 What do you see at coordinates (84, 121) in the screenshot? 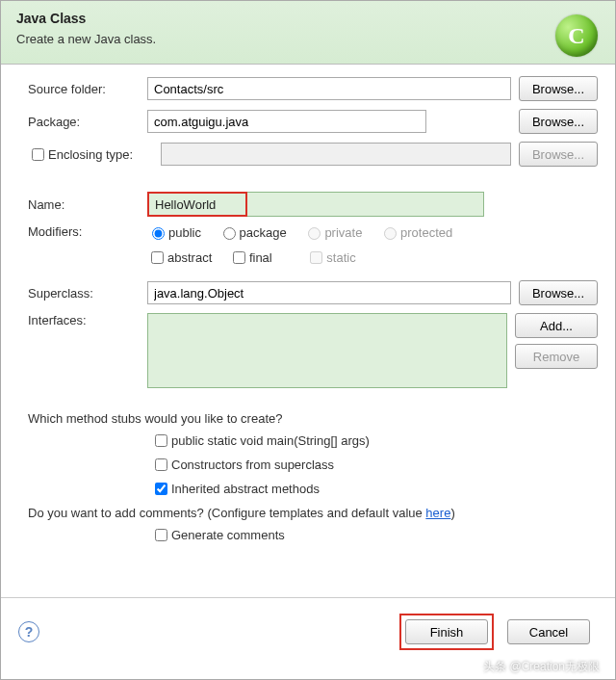
I see `package-label: Package:` at bounding box center [84, 121].